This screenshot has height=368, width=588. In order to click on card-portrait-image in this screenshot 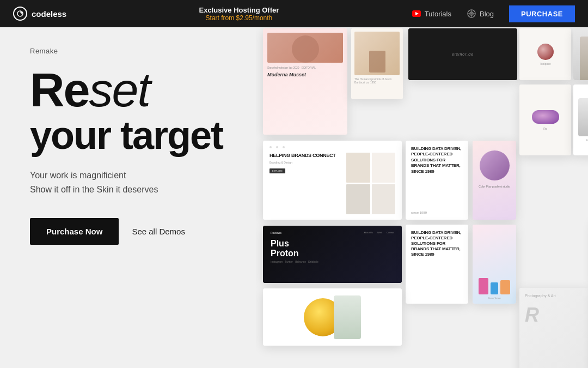, I will do `click(377, 53)`.